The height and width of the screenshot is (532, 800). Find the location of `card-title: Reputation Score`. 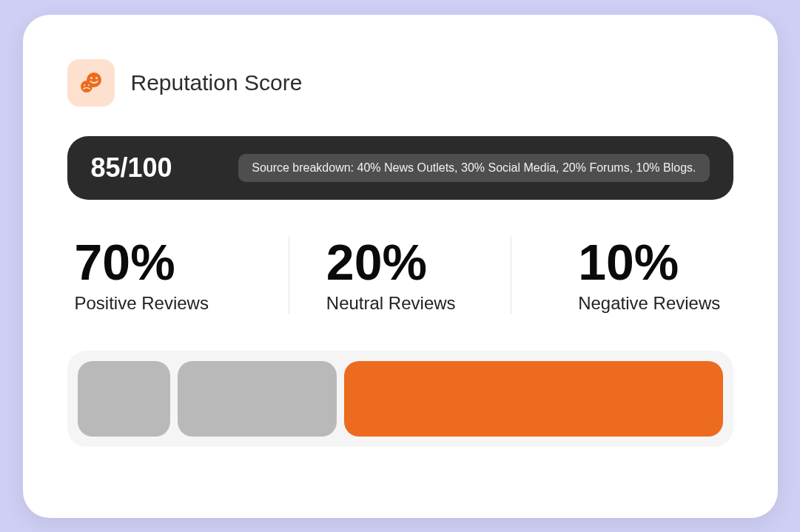

card-title: Reputation Score is located at coordinates (217, 83).